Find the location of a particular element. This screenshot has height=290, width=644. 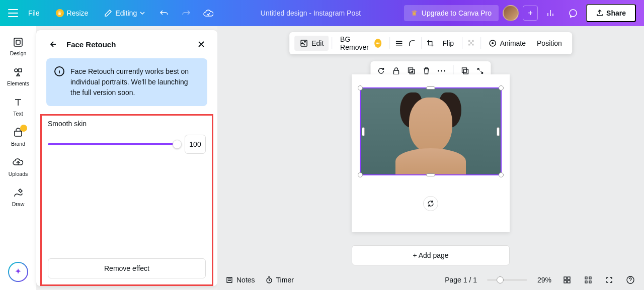

slider-thumb is located at coordinates (177, 144).